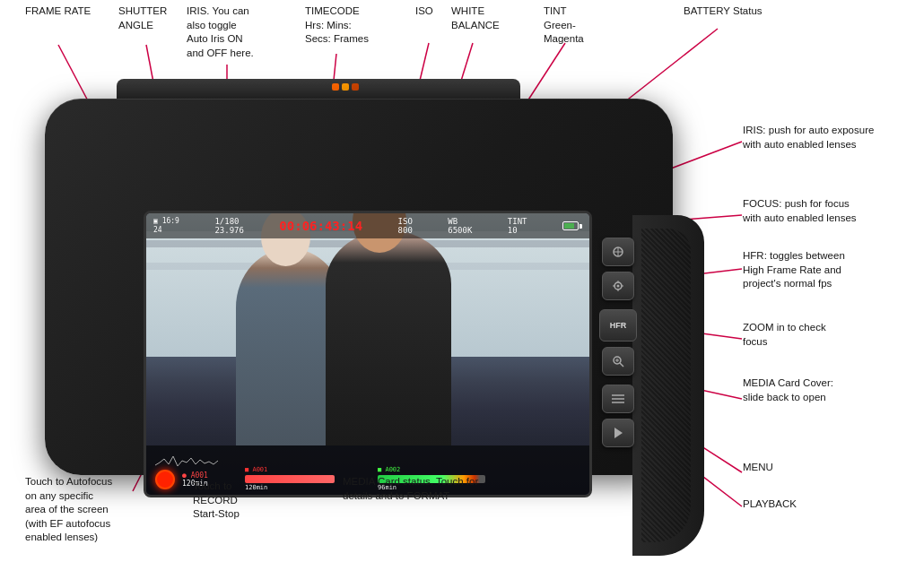  I want to click on indicator-dots, so click(345, 87).